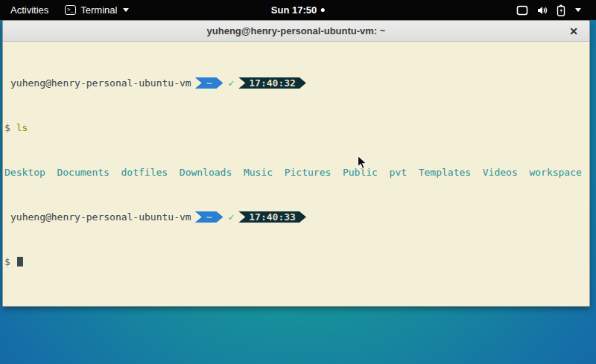 The width and height of the screenshot is (596, 364). I want to click on volume-icon, so click(542, 10).